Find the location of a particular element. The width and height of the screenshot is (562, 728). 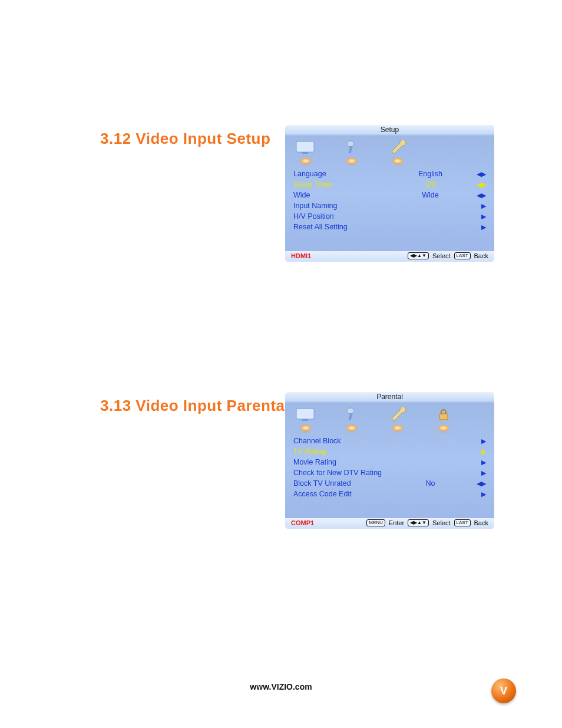

page-footer-url: www.VIZIO.com is located at coordinates (281, 687).